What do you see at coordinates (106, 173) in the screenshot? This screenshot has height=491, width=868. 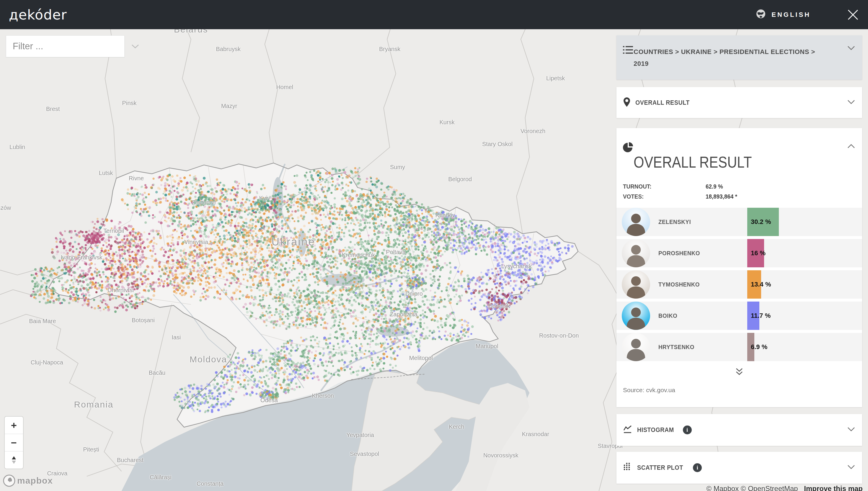 I see `map-label: Lutsk` at bounding box center [106, 173].